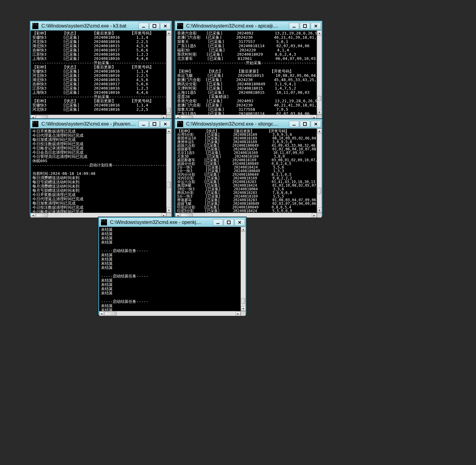 The height and width of the screenshot is (465, 476). Describe the element at coordinates (90, 46) in the screenshot. I see `table-row: 湖北快3 [已采集] 20240818015 4,5,6` at that location.